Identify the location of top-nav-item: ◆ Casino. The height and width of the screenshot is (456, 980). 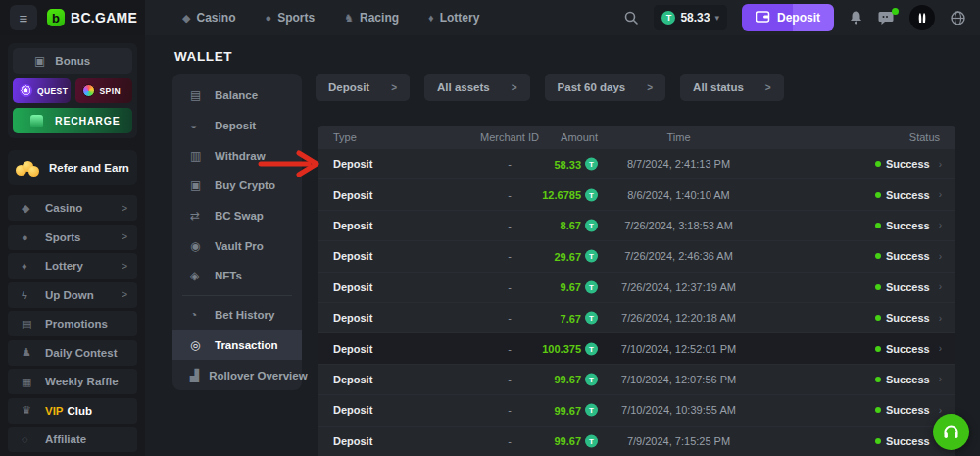
(209, 18).